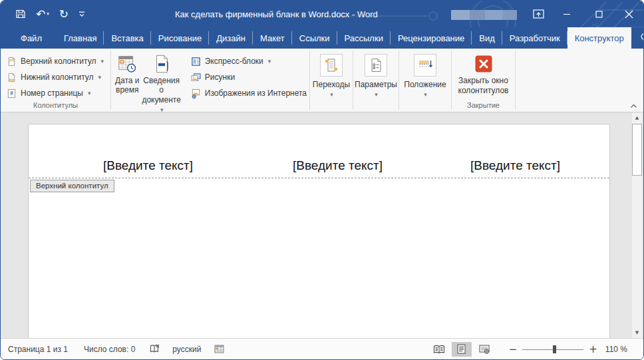 This screenshot has height=360, width=644. Describe the element at coordinates (319, 152) in the screenshot. I see `page-header-zone: [Введите текст] [Введите текст] [Введите…` at that location.